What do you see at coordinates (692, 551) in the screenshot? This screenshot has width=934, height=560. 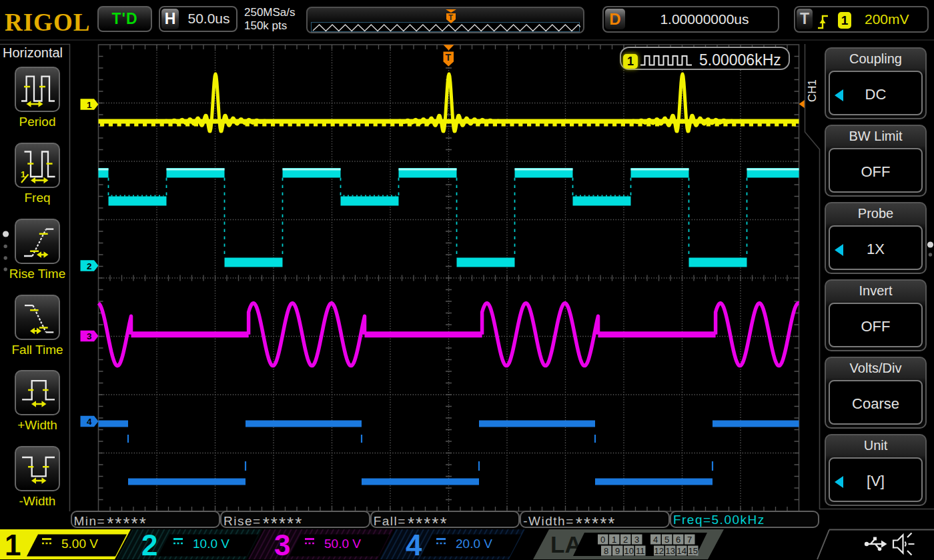 I see `svg-text: 15` at bounding box center [692, 551].